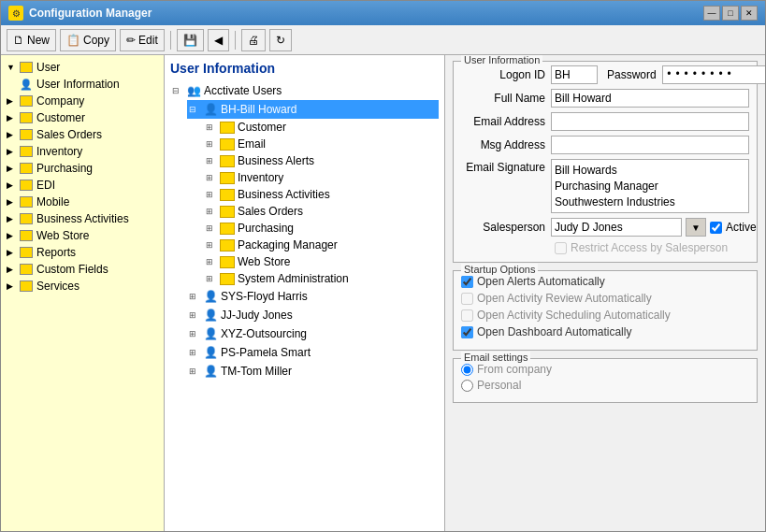  I want to click on sidebar-item-business-activities: ▶ Business Activities, so click(82, 219).